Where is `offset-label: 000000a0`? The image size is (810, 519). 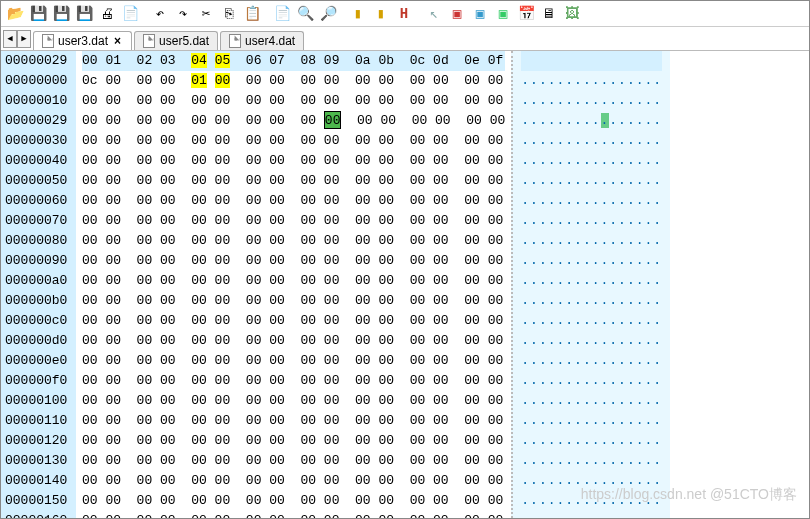 offset-label: 000000a0 is located at coordinates (38, 281).